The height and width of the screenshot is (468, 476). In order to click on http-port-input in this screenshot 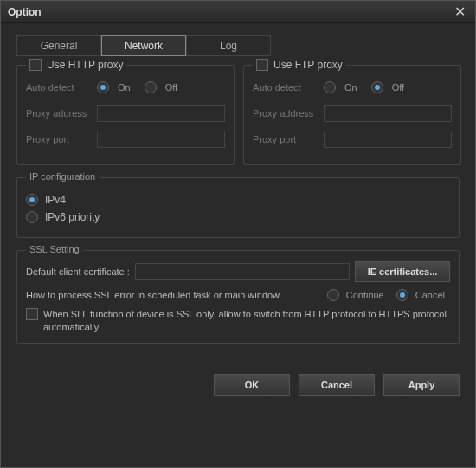, I will do `click(161, 139)`.